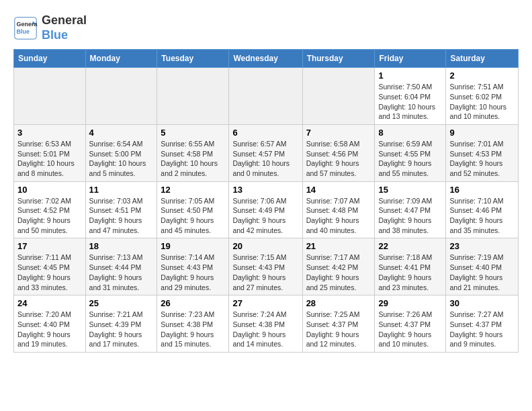 This screenshot has height=411, width=532. Describe the element at coordinates (122, 216) in the screenshot. I see `day-info: Sunrise: 7:03 AM Sunset: 4:51 PM Dayligh…` at that location.